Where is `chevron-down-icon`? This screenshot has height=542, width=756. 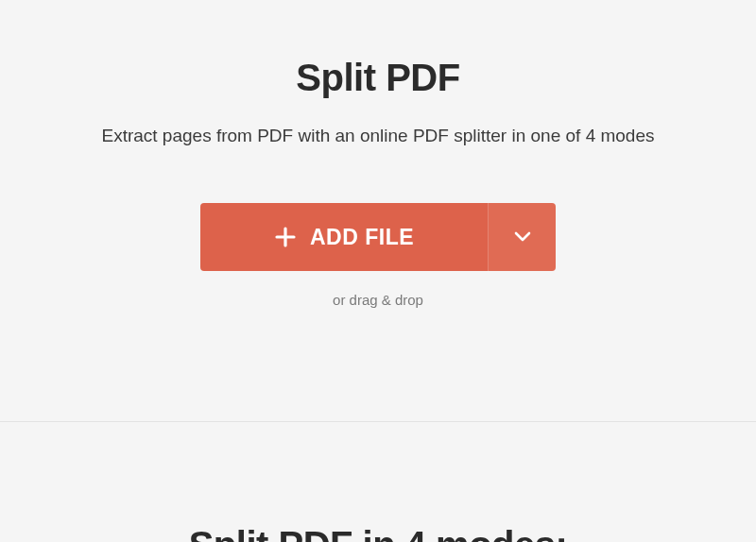 chevron-down-icon is located at coordinates (523, 238).